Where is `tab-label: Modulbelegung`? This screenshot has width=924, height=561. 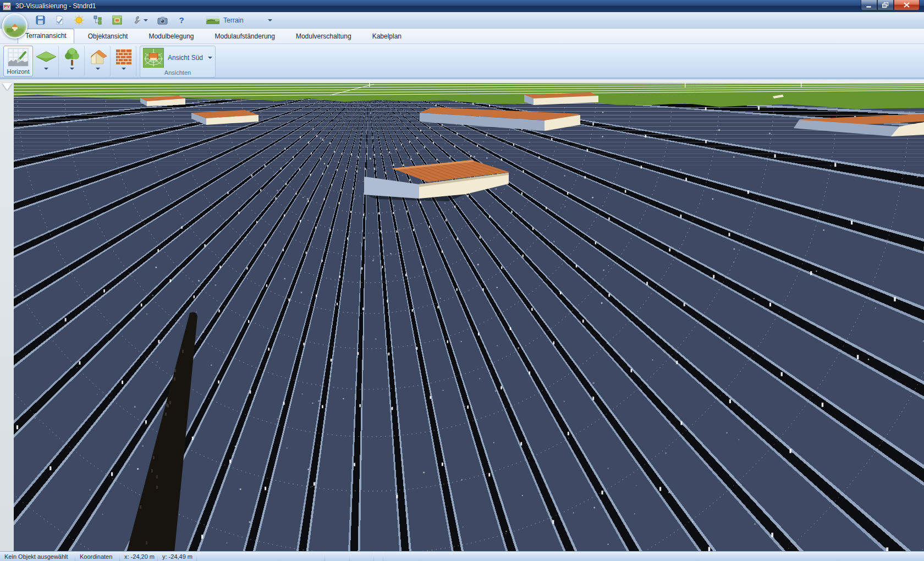
tab-label: Modulbelegung is located at coordinates (171, 36).